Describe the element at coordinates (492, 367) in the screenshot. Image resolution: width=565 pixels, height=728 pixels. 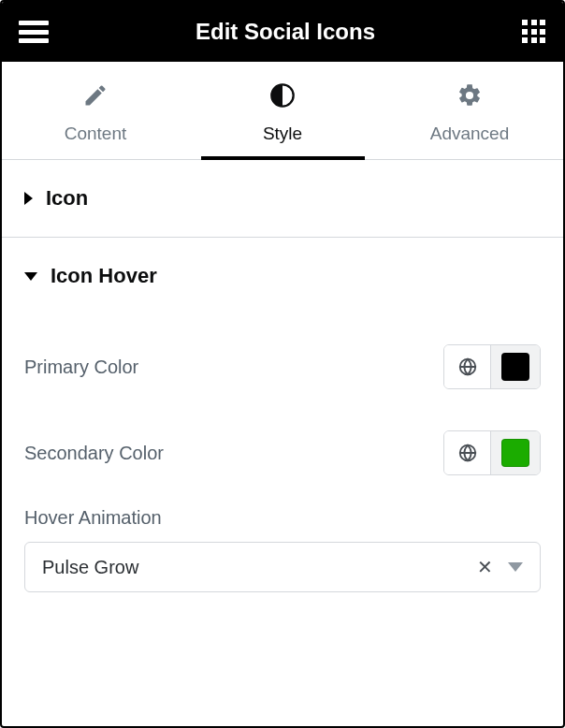
I see `primary-color-control` at that location.